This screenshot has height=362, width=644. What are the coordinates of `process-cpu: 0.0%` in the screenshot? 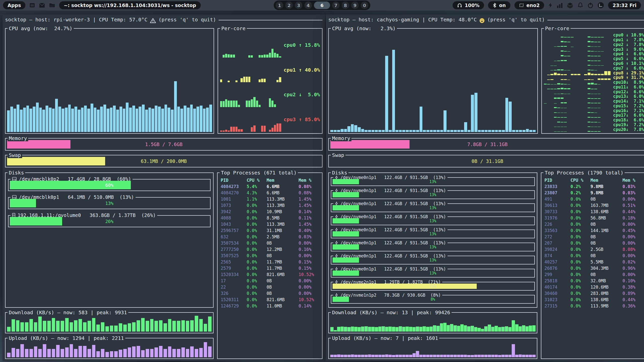 It's located at (581, 231).